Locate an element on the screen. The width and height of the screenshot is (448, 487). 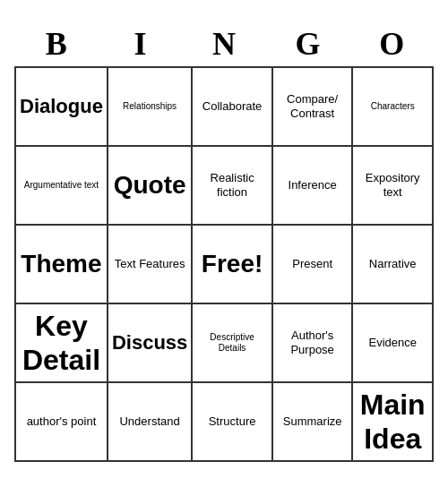
cell-0-0: Dialogue is located at coordinates (63, 107).